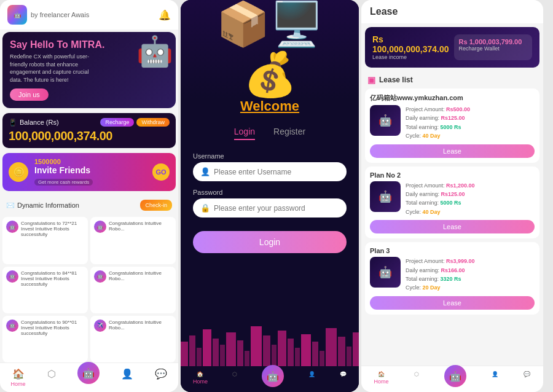  I want to click on lease-button-3: Lease, so click(452, 303).